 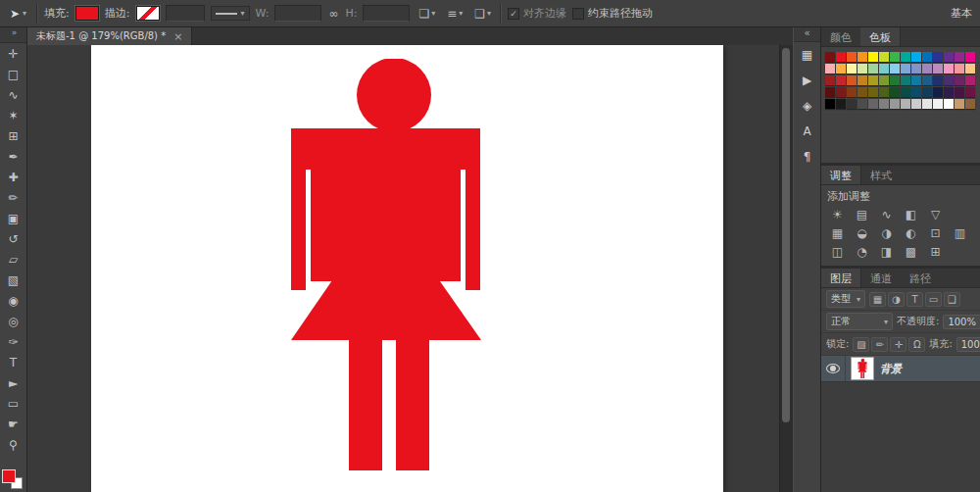 I want to click on invert-icon: ◫, so click(x=837, y=252).